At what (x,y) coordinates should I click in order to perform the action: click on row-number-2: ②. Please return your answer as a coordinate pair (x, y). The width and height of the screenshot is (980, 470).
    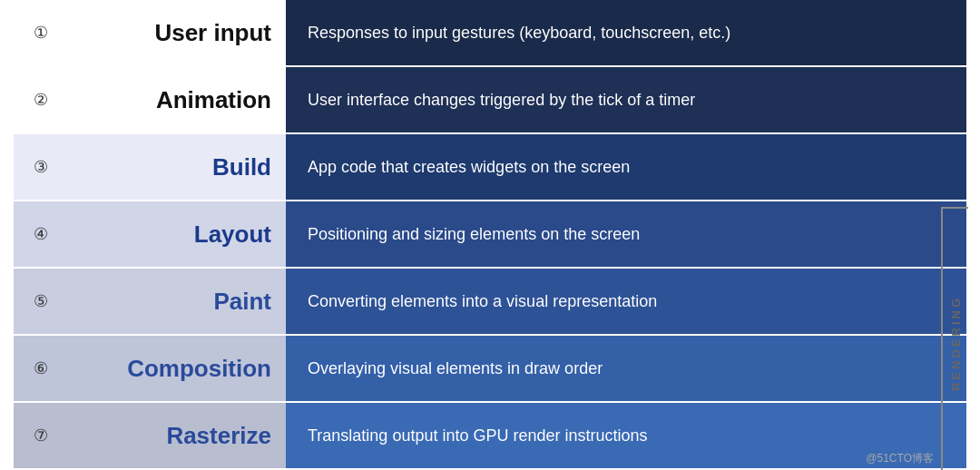
    Looking at the image, I should click on (41, 100).